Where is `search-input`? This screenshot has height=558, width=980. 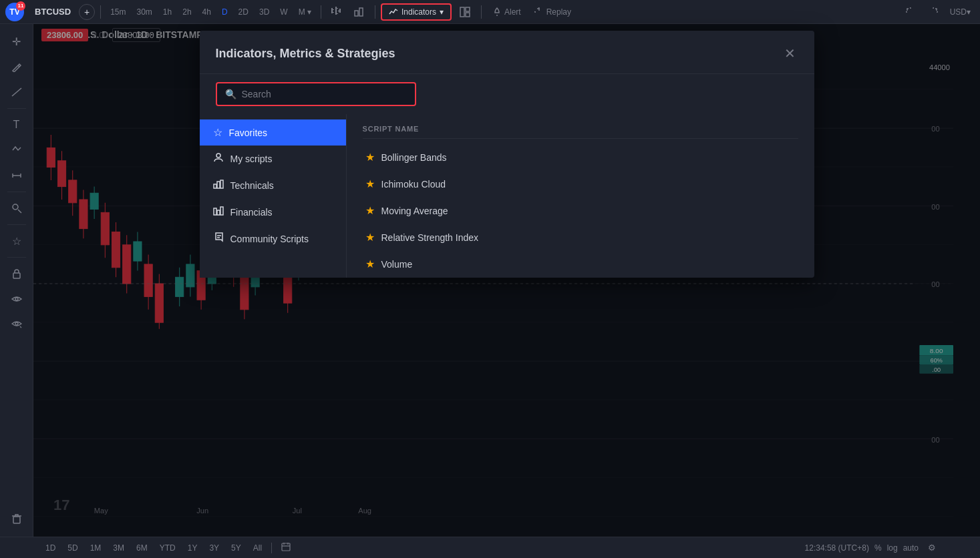
search-input is located at coordinates (325, 94).